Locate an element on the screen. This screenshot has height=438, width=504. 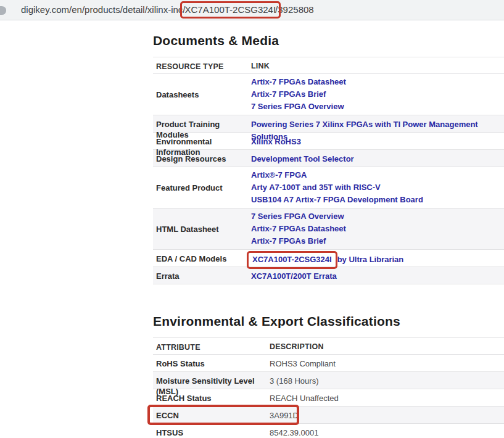
eda-part-number: XC7A100T-2CSG324I is located at coordinates (292, 259).